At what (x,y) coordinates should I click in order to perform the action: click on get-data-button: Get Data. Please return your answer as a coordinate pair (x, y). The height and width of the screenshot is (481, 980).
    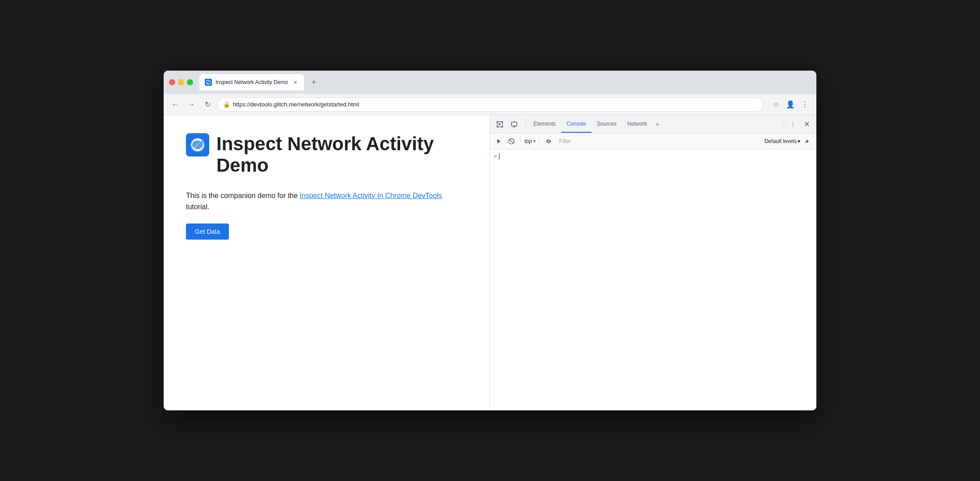
    Looking at the image, I should click on (207, 232).